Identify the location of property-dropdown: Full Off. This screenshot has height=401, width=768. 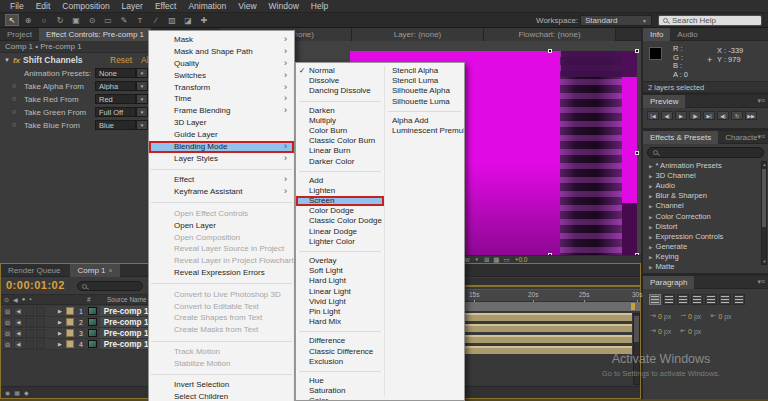
(116, 112).